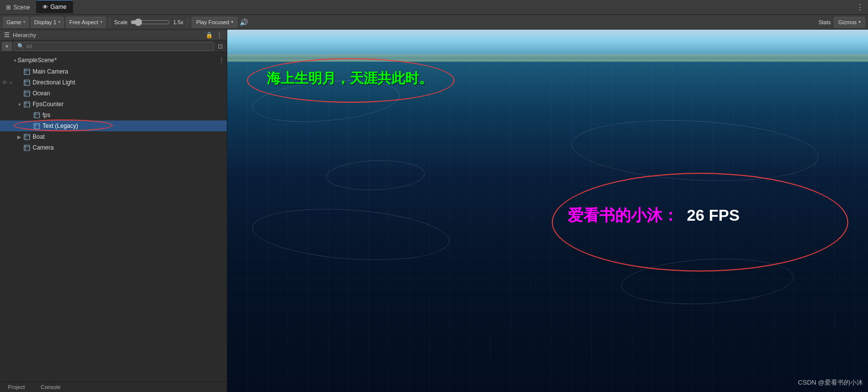  Describe the element at coordinates (47, 22) in the screenshot. I see `display-dropdown: Display 1 ▾` at that location.